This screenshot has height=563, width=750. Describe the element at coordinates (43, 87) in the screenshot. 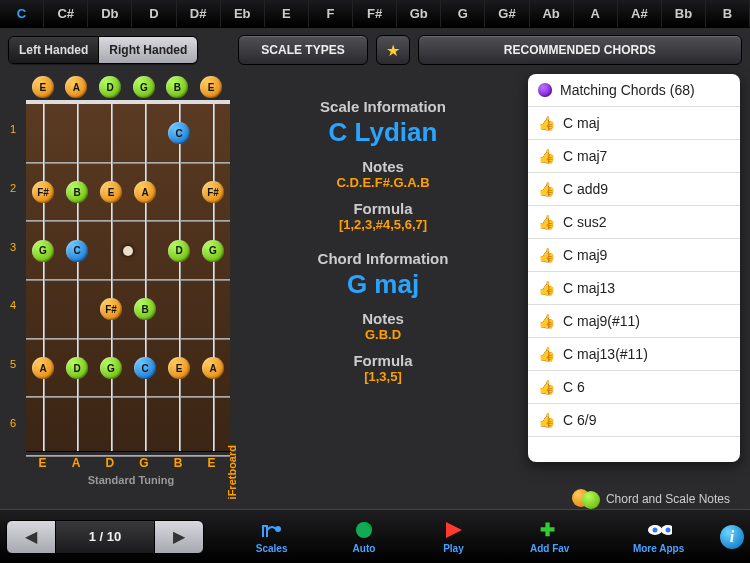

I see `open-note: E` at that location.